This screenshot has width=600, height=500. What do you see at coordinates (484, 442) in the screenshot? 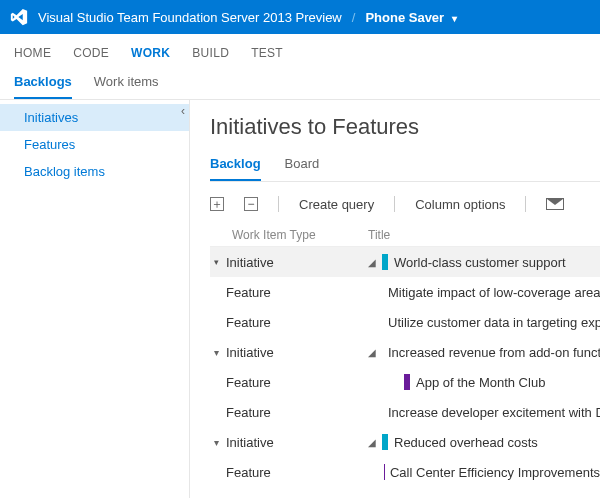
I see `cell-title: ◢Reduced overhead costs` at bounding box center [484, 442].